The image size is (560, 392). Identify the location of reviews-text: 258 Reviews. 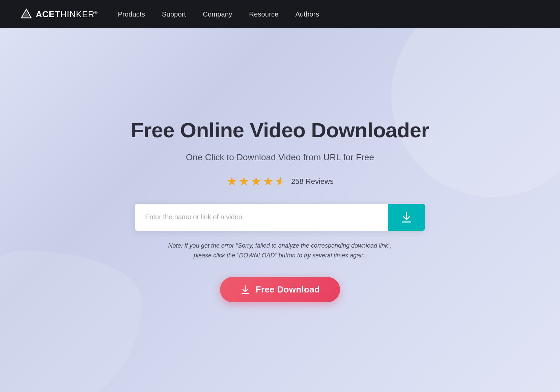
(312, 181).